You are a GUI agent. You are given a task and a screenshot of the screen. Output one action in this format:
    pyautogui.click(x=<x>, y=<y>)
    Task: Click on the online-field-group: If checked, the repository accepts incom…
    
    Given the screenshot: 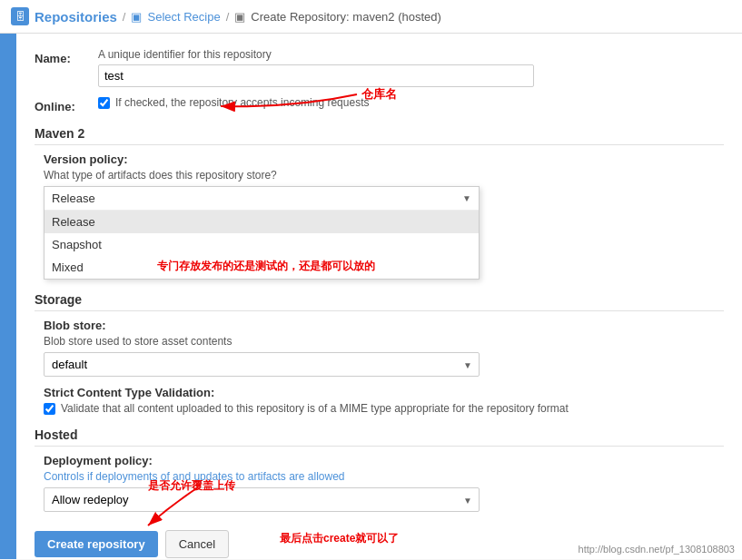 What is the action you would take?
    pyautogui.click(x=411, y=103)
    